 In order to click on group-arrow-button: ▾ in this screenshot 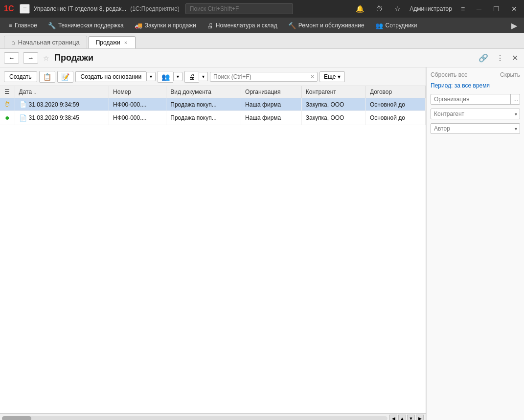, I will do `click(178, 76)`.